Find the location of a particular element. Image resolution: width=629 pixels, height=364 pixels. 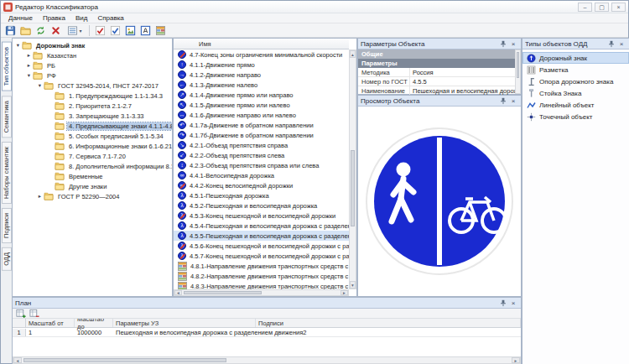

sign-list-item: ∞4.4.1-Велосипедная дорожка is located at coordinates (262, 175).